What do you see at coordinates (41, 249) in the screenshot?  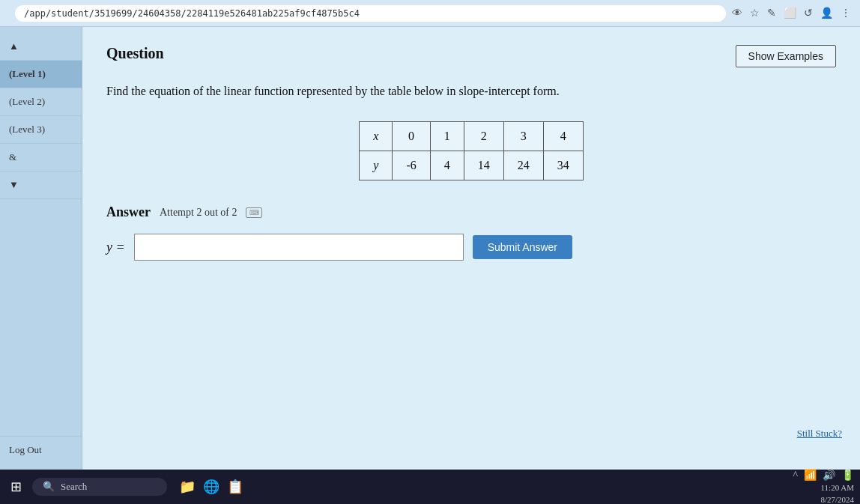 I see `sidebar: ▲ (Level 1) (Level 2) (Level 3) & ▼ Log …` at bounding box center [41, 249].